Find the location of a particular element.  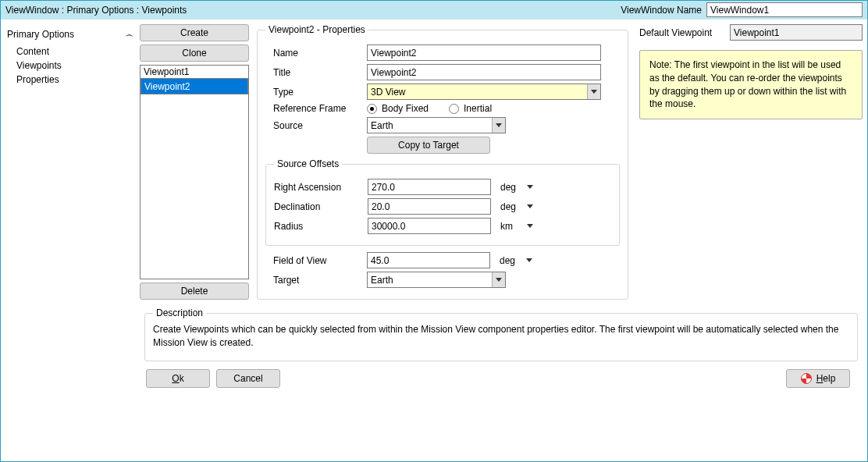

create-button: Create is located at coordinates (194, 33).